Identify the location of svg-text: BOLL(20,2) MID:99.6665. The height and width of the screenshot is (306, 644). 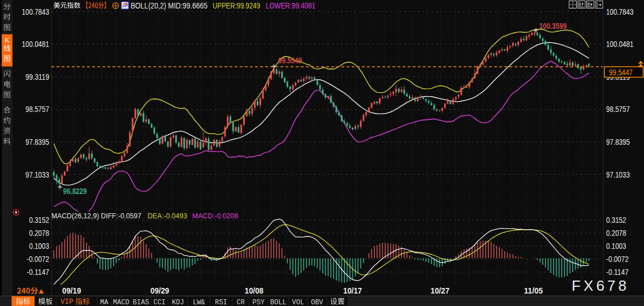
(169, 6).